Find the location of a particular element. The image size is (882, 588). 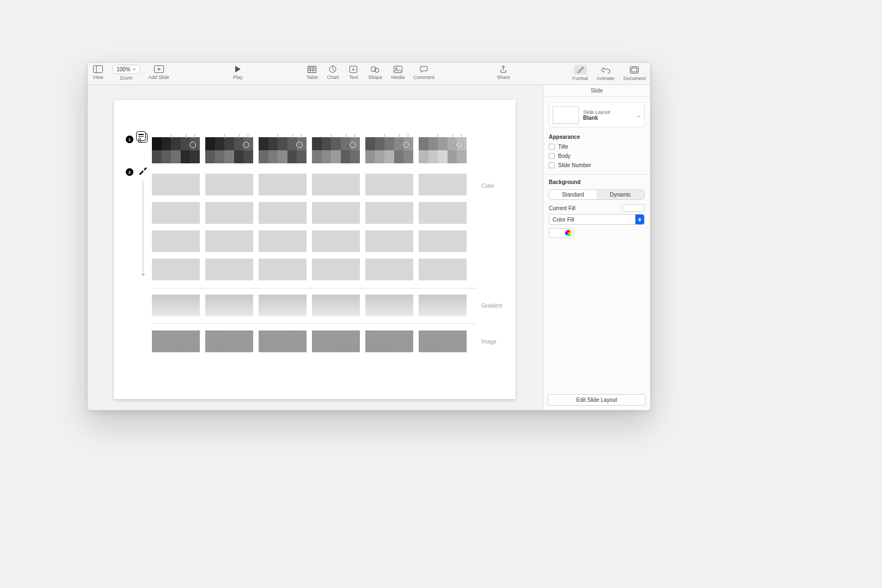

separator is located at coordinates (314, 289).